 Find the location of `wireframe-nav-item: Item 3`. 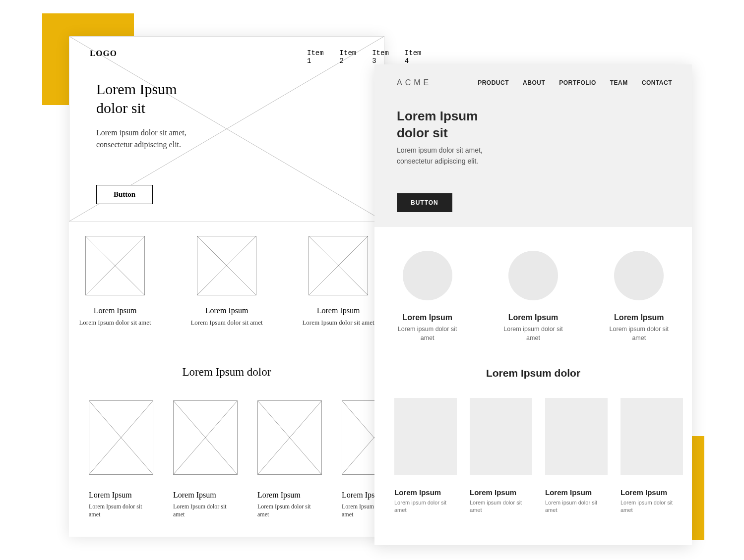

wireframe-nav-item: Item 3 is located at coordinates (380, 57).